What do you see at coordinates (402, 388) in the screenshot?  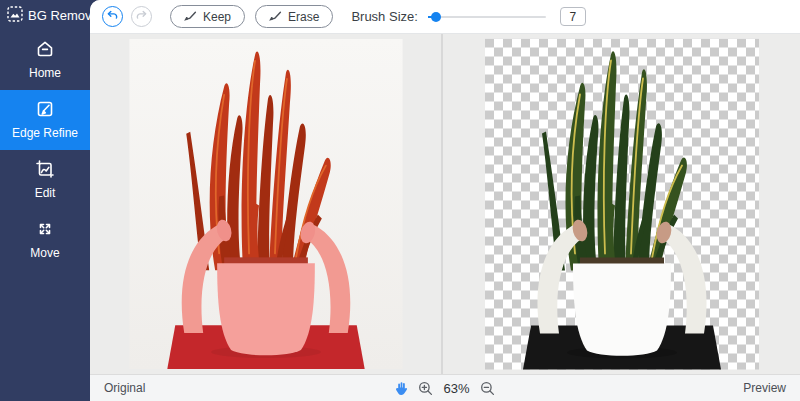 I see `pan-hand-icon` at bounding box center [402, 388].